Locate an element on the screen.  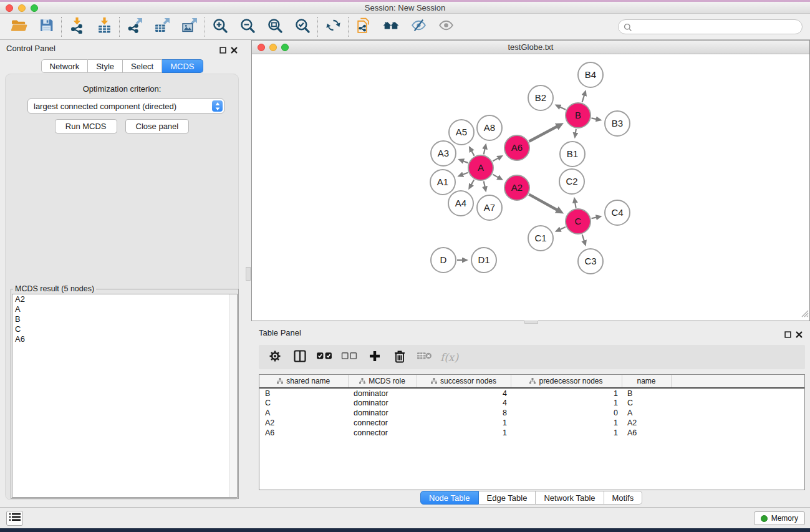
node-label-B: B is located at coordinates (578, 115).